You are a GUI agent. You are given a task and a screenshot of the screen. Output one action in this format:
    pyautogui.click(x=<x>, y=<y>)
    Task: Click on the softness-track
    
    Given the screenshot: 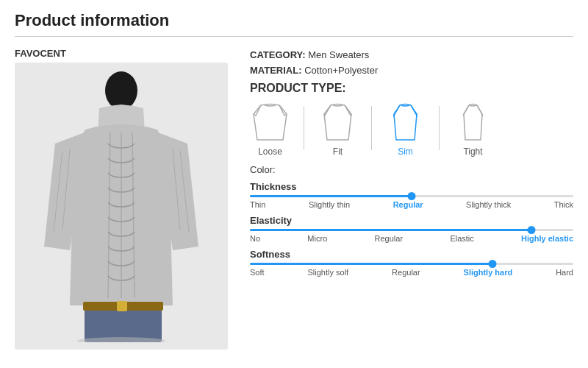 What is the action you would take?
    pyautogui.click(x=412, y=263)
    